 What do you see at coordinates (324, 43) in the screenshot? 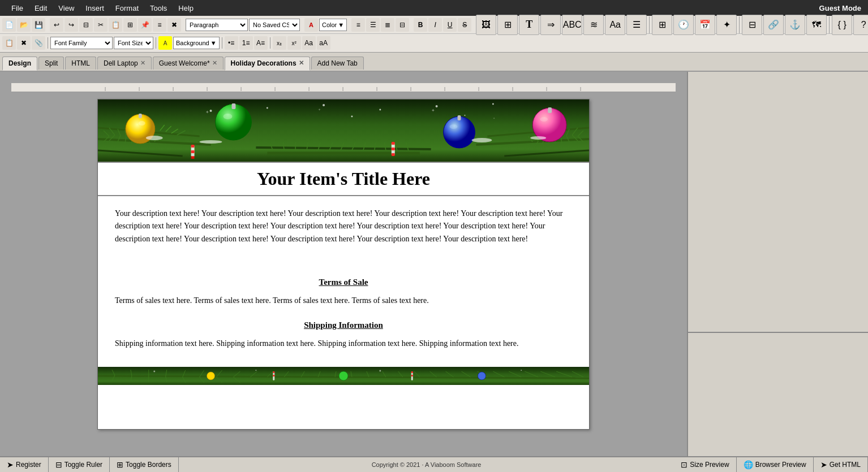
I see `btn-r2-5: aA` at bounding box center [324, 43].